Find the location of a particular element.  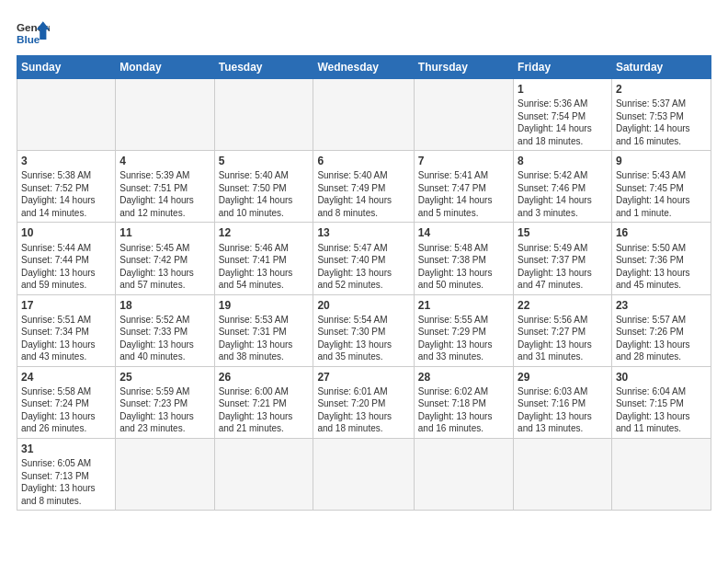

day-number: 24 is located at coordinates (66, 377).